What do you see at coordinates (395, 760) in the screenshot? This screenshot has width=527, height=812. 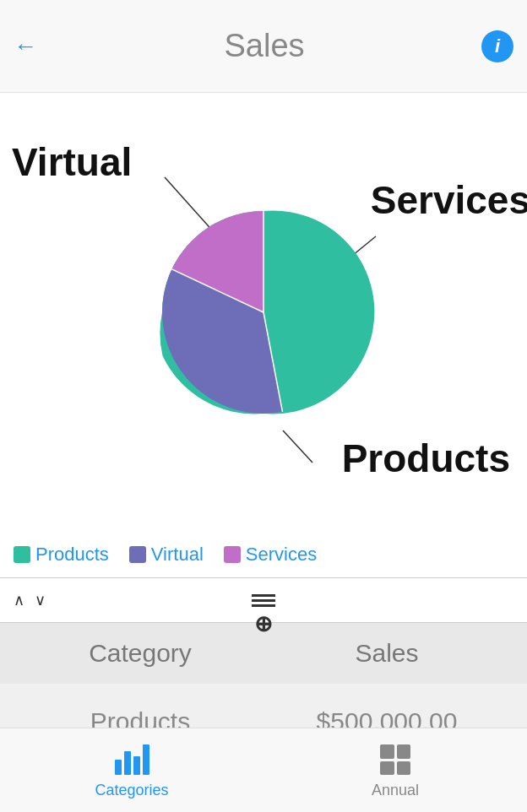 I see `annual-icon` at bounding box center [395, 760].